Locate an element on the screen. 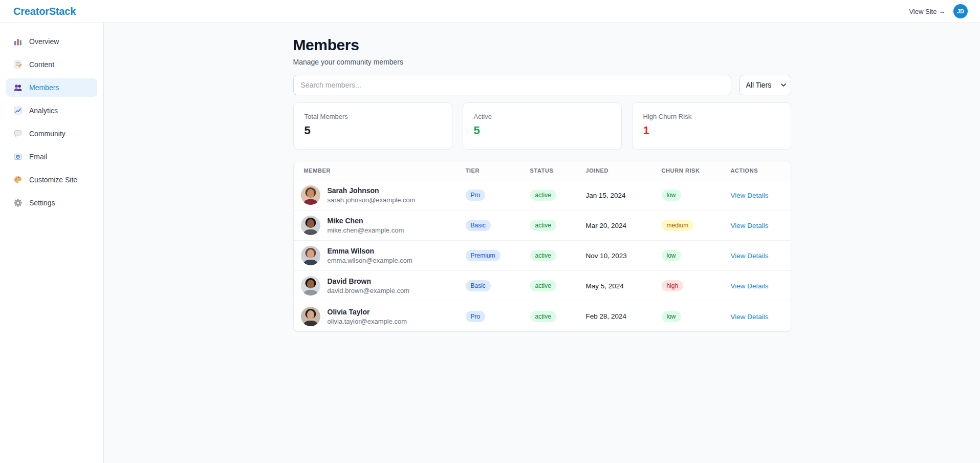 The image size is (980, 463). stat-label: High Churn Risk is located at coordinates (711, 117).